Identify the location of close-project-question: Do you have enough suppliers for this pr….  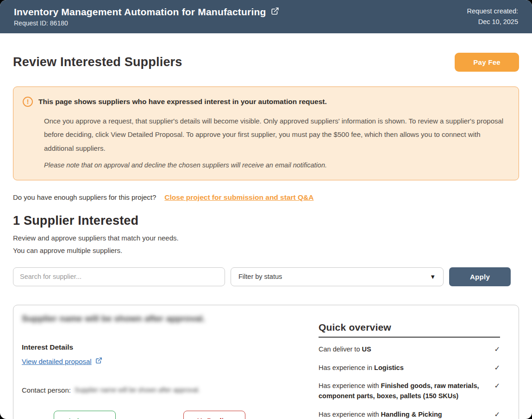
(84, 197).